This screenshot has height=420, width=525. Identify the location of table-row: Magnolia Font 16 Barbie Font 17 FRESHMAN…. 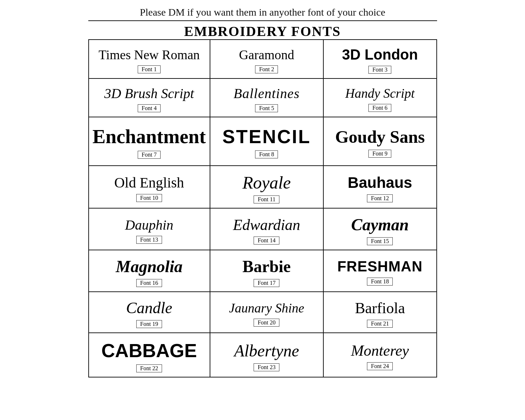
(263, 271).